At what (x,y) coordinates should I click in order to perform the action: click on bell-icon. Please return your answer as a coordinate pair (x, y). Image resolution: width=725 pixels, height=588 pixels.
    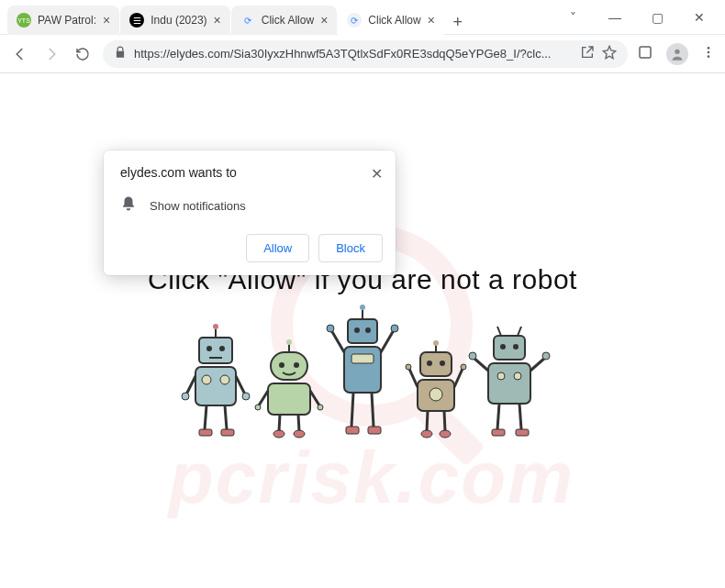
    Looking at the image, I should click on (128, 205).